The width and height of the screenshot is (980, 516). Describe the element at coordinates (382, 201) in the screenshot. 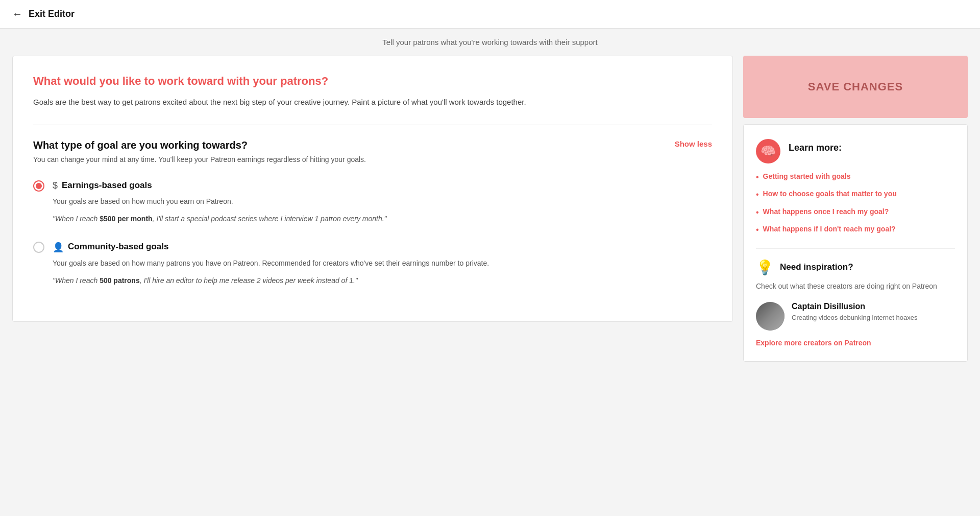

I see `earnings-goal-desc: Your goals are based on how much you ear…` at that location.